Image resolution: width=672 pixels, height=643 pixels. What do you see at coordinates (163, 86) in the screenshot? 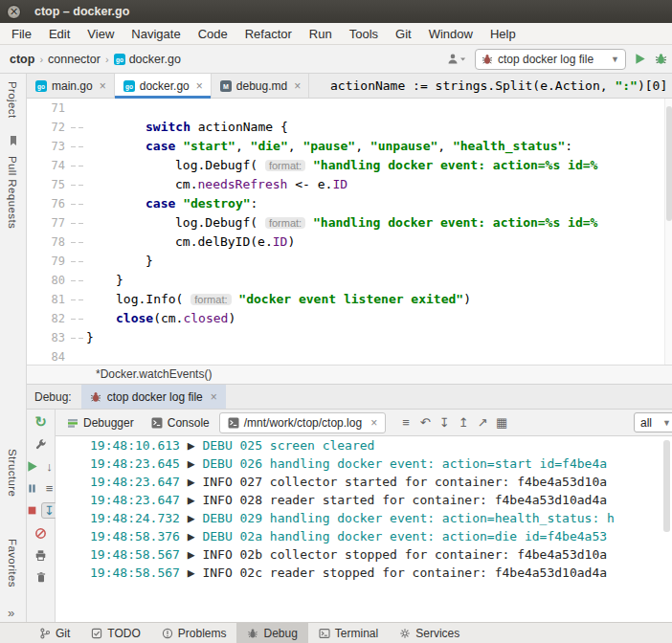
I see `editor-tab-docker.go: godocker.go×` at bounding box center [163, 86].